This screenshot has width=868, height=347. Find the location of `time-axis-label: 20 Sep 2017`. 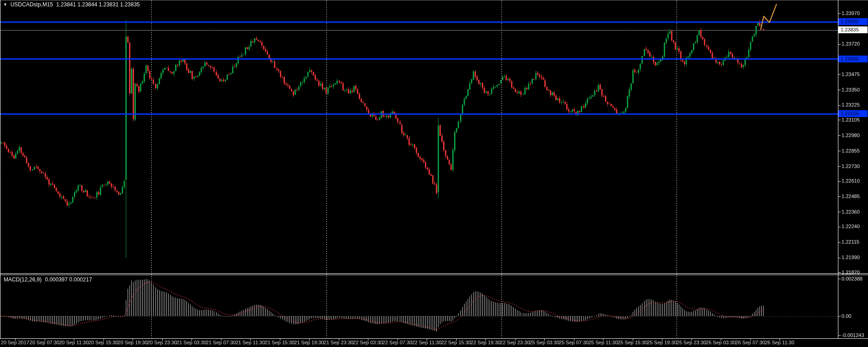

time-axis-label: 20 Sep 2017 is located at coordinates (15, 342).